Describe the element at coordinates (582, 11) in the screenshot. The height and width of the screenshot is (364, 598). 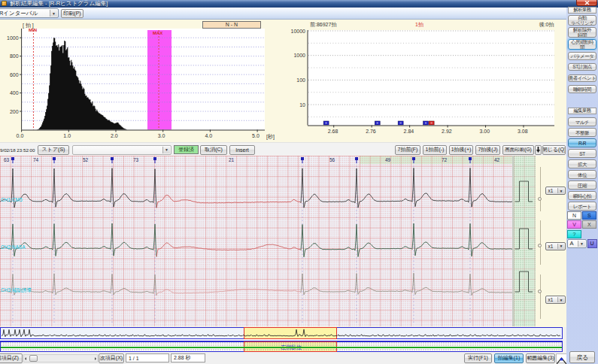
I see `sidebar-header-analysis: 解析業務` at that location.